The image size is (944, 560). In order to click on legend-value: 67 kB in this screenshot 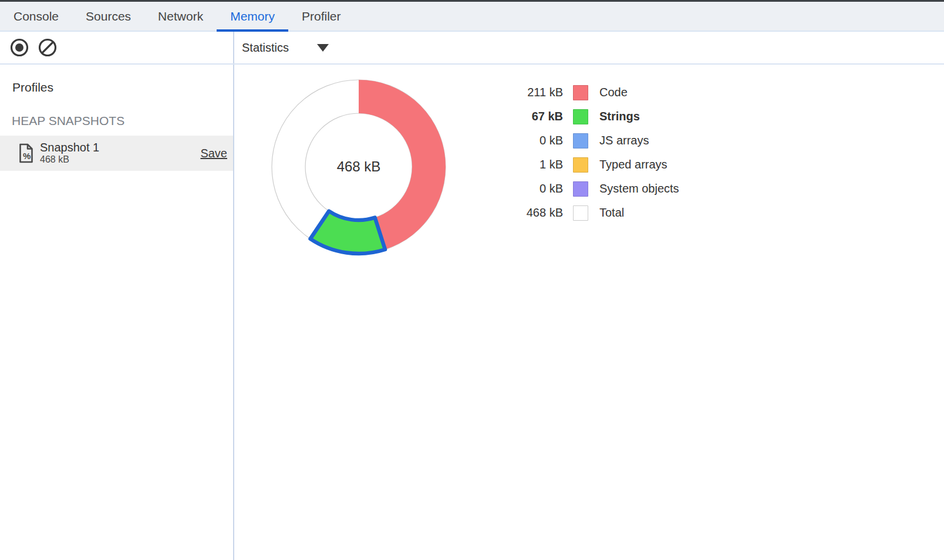, I will do `click(531, 116)`.